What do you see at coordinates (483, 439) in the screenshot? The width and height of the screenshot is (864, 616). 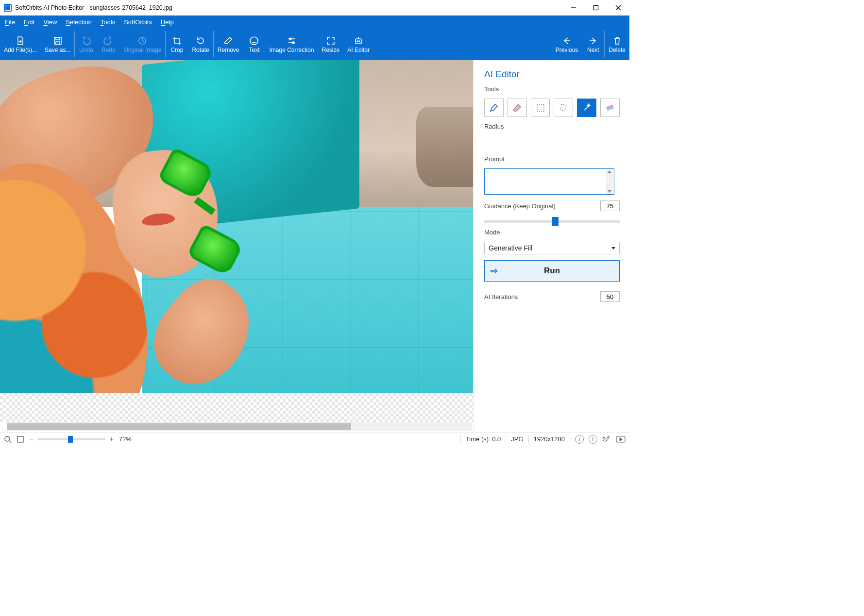 I see `status-time: Time (s): 0.0` at bounding box center [483, 439].